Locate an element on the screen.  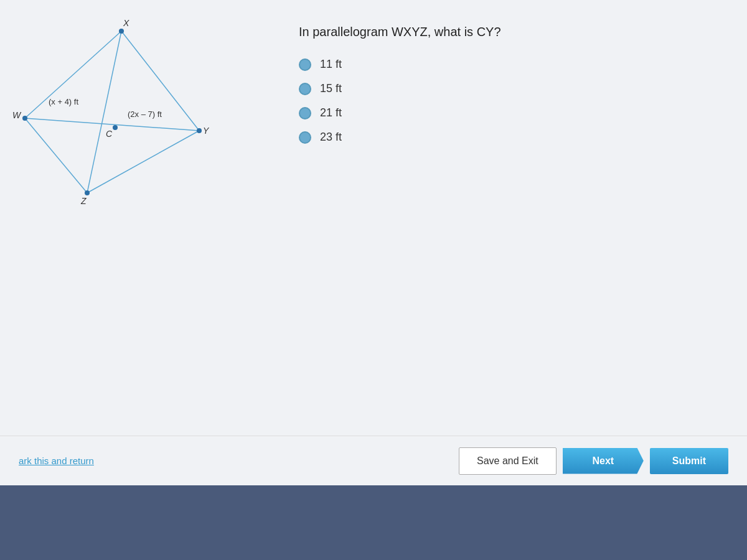
diagram-container: X W Y Z C (x + 4) ft (2x – 7) ft is located at coordinates (125, 112).